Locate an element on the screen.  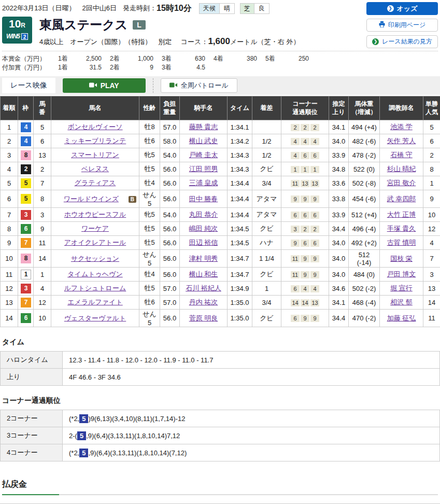
horse-name-link: ミッキーブリランテ is located at coordinates (95, 141).